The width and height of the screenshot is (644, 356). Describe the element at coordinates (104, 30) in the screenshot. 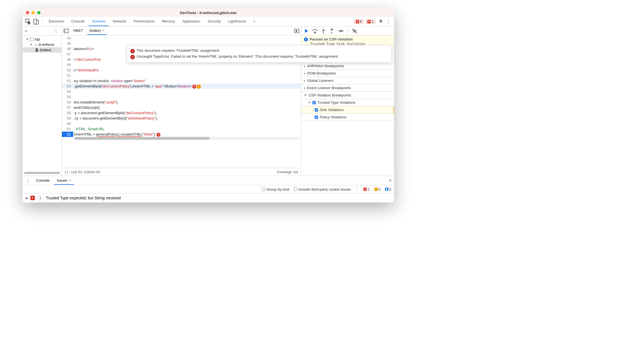

I see `close-tab-icon: ×` at that location.